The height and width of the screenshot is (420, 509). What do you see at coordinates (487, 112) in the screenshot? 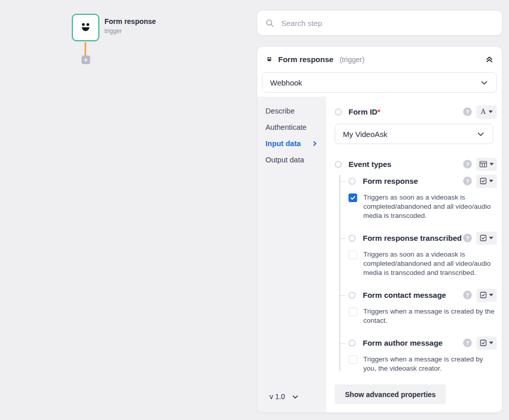
I see `field-type-dropdown: A` at bounding box center [487, 112].